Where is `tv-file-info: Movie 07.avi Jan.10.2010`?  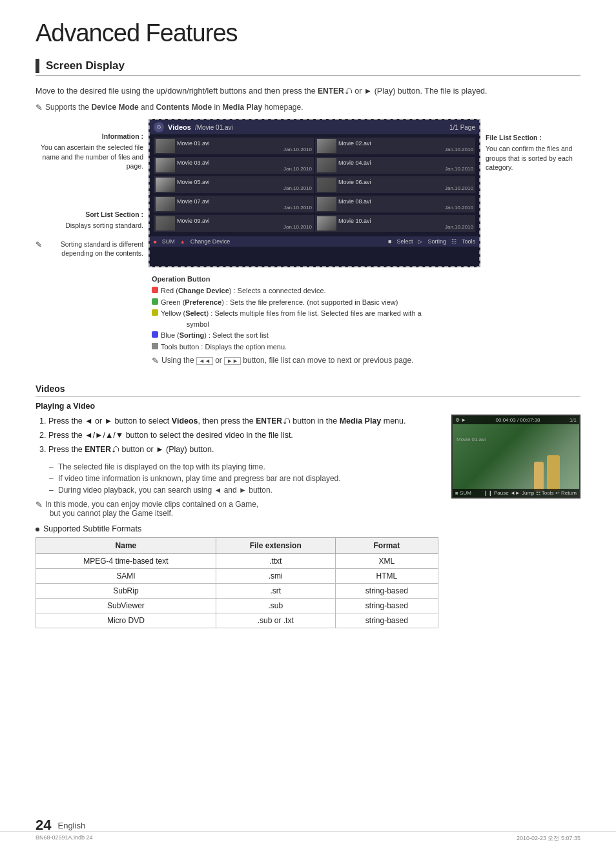
tv-file-info: Movie 07.avi Jan.10.2010 is located at coordinates (244, 204).